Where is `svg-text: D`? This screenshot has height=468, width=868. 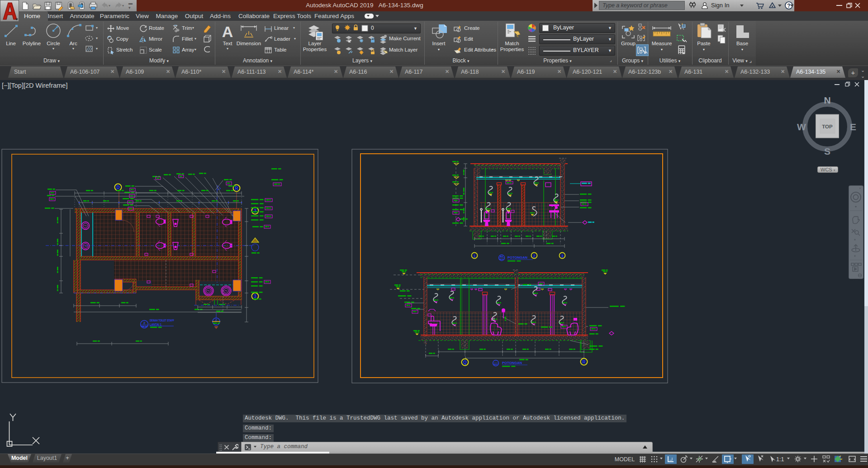
svg-text: D is located at coordinates (118, 187).